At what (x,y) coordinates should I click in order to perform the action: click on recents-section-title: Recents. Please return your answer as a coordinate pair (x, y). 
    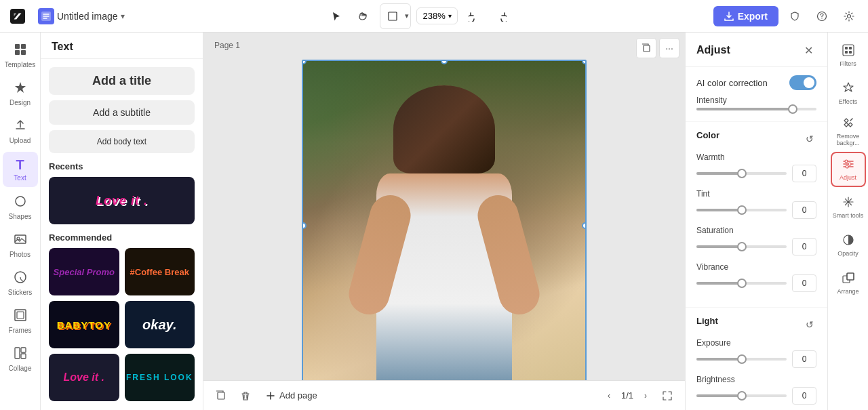
    Looking at the image, I should click on (122, 167).